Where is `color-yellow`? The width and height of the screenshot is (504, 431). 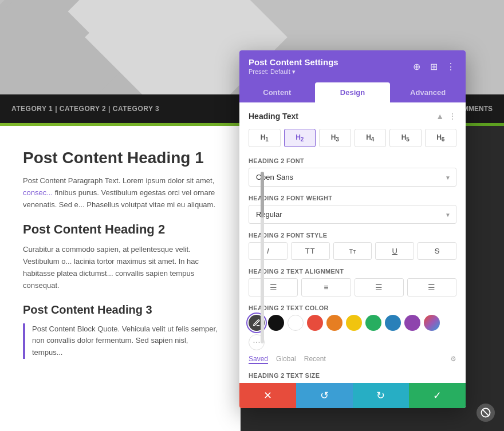 color-yellow is located at coordinates (354, 323).